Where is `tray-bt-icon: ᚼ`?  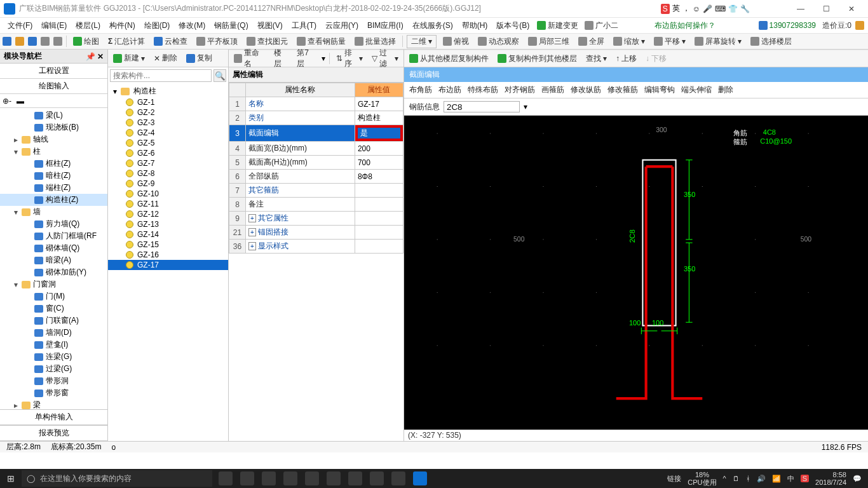
tray-bt-icon: ᚼ is located at coordinates (749, 478).